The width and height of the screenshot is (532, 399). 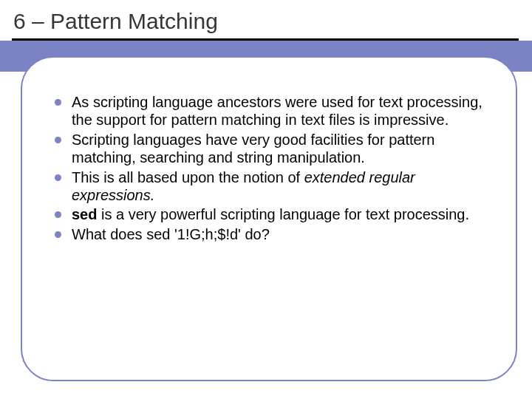 I want to click on bullet-text: Scripting languages have very good facil…, so click(x=281, y=149).